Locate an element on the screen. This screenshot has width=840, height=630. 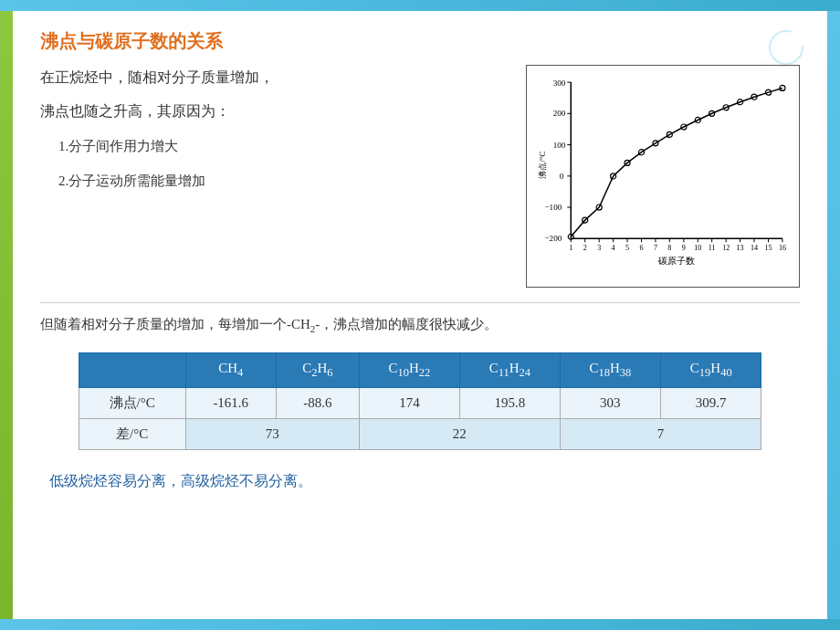
svg-text: 1 is located at coordinates (571, 248).